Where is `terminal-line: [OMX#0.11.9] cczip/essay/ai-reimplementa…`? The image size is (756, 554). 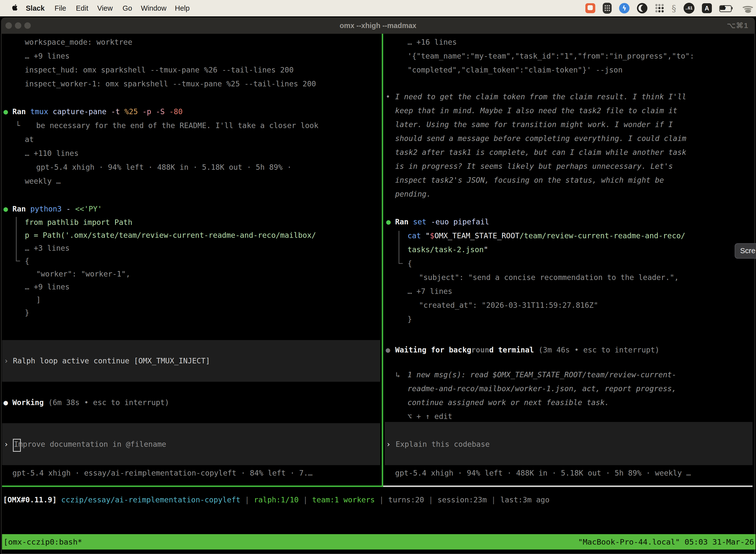
terminal-line: [OMX#0.11.9] cczip/essay/ai-reimplementa… is located at coordinates (276, 500).